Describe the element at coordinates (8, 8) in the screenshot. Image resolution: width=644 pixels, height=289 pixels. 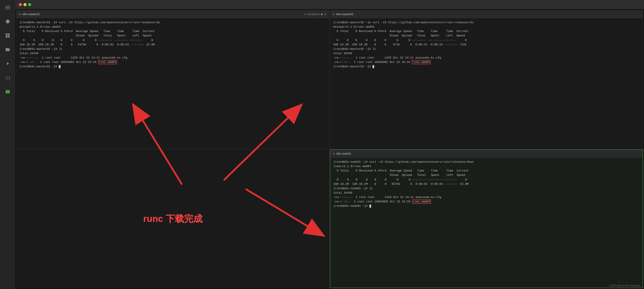
I see `sidebar-menu-icon` at that location.